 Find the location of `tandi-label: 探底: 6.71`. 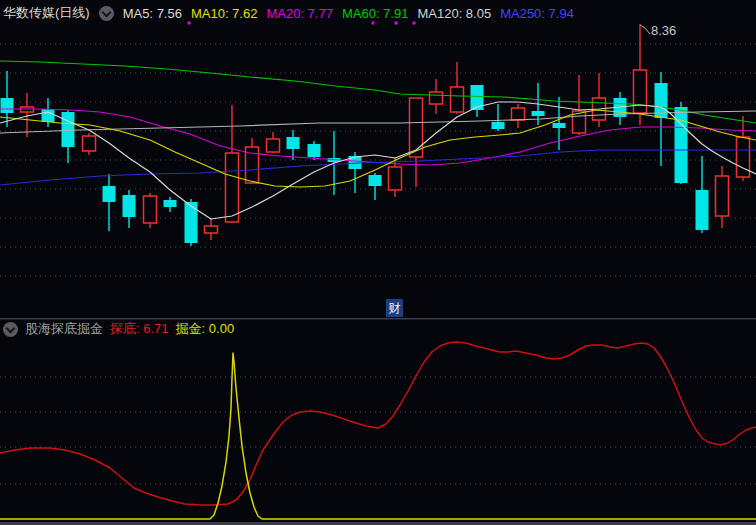

tandi-label: 探底: 6.71 is located at coordinates (140, 329).